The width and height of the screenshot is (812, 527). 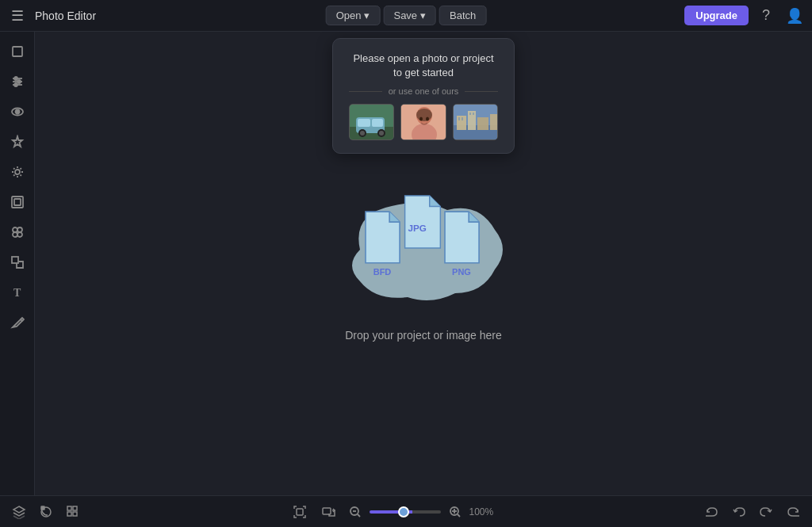 What do you see at coordinates (766, 16) in the screenshot?
I see `help-icon: ?` at bounding box center [766, 16].